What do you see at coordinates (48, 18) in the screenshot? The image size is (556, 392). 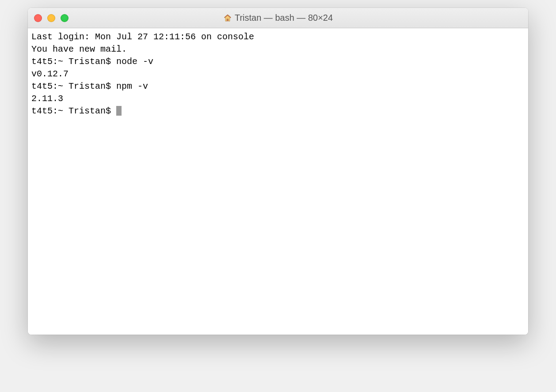 I see `traffic-lights` at bounding box center [48, 18].